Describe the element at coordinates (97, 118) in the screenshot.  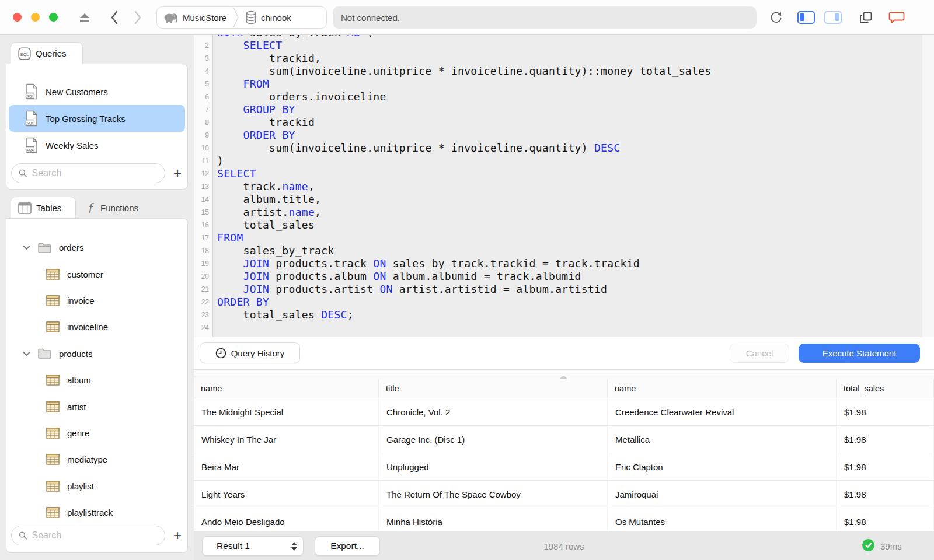
I see `query-item: SQLTop Grossing Tracks` at that location.